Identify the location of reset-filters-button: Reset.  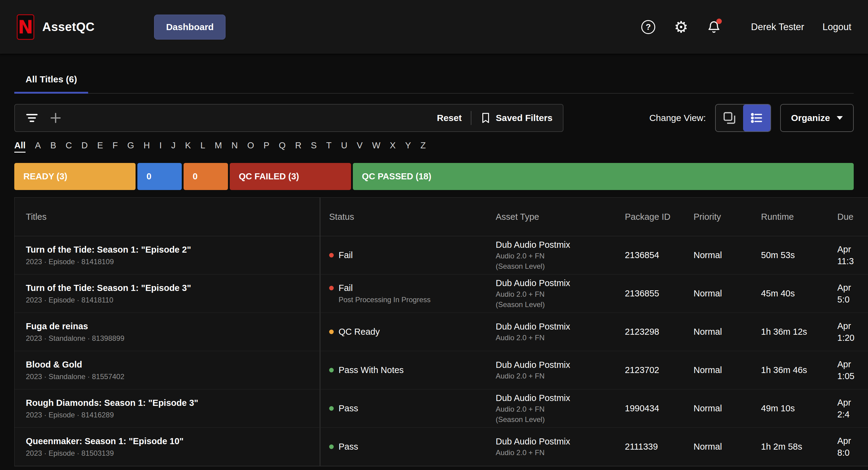
(450, 118).